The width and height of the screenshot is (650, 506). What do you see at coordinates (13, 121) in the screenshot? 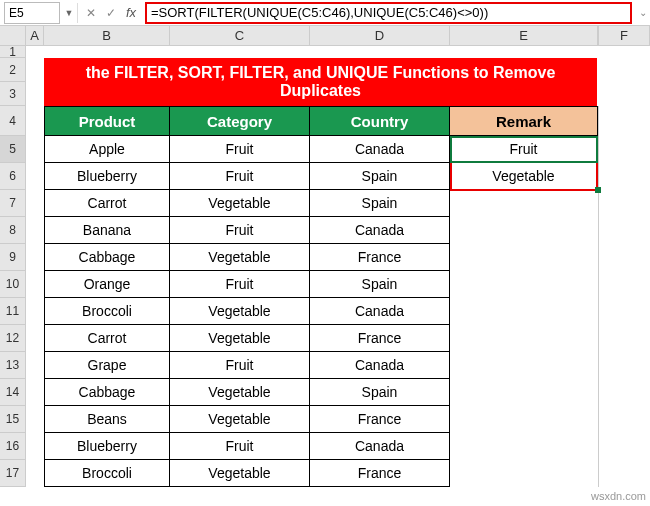
I see `row-header-4: 4` at bounding box center [13, 121].